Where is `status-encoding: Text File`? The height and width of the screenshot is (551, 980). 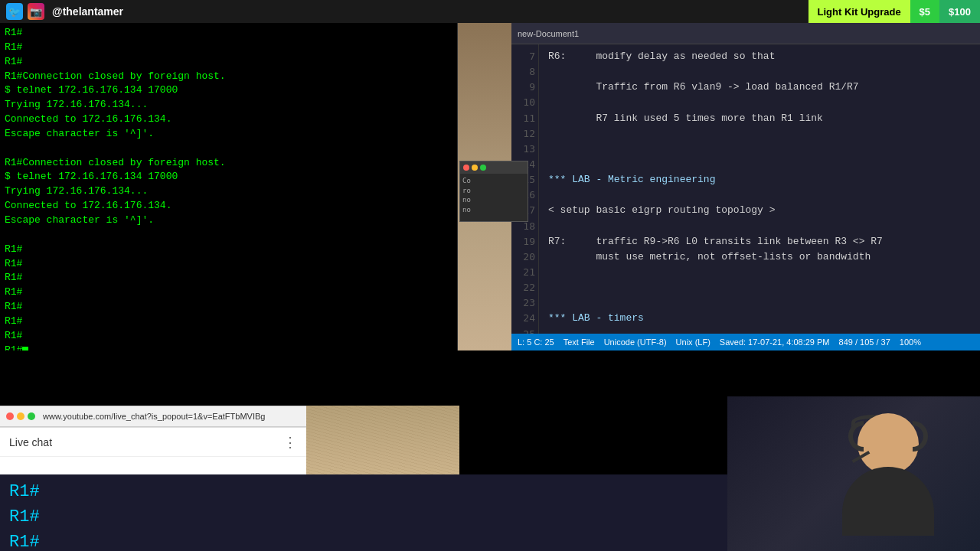 status-encoding: Text File is located at coordinates (579, 342).